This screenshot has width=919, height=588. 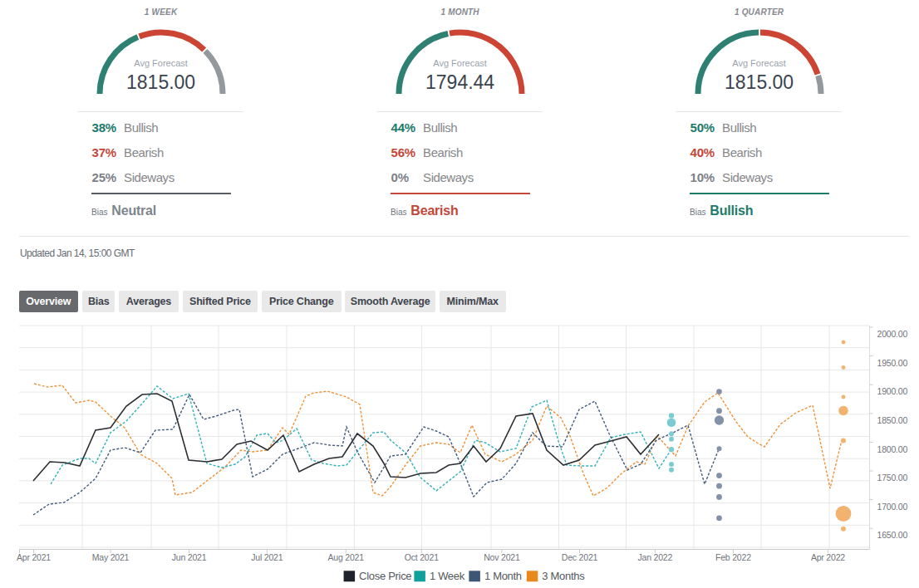 I want to click on svg-text: 1750.00, so click(x=892, y=478).